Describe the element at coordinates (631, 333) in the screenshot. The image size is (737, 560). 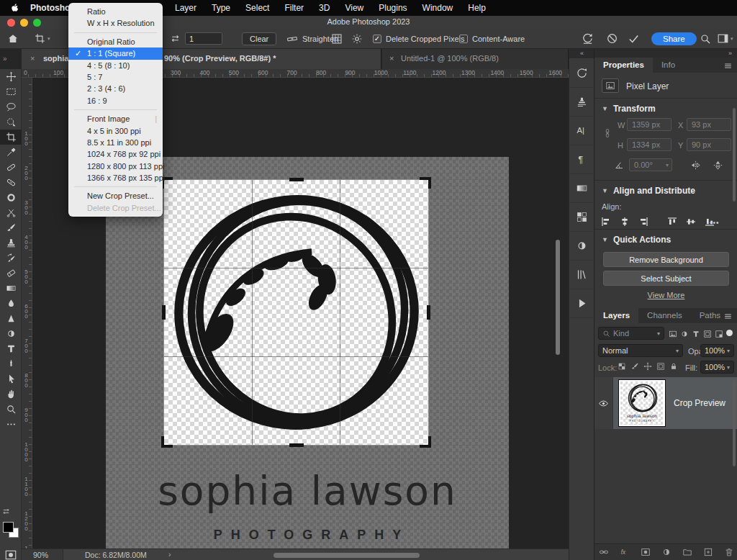
I see `layer-filter-kind-select: Kind▾` at that location.